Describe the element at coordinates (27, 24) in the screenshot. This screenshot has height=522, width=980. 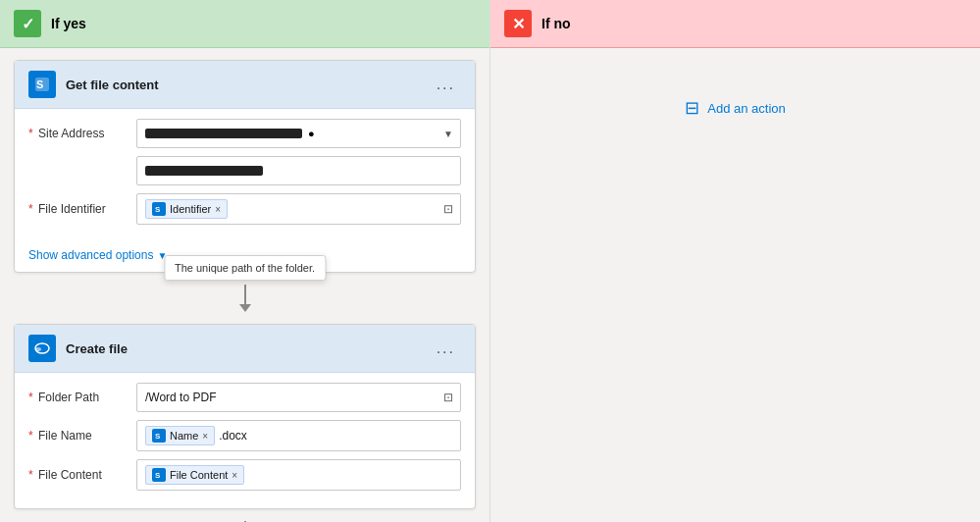
I see `check-icon: ✓` at that location.